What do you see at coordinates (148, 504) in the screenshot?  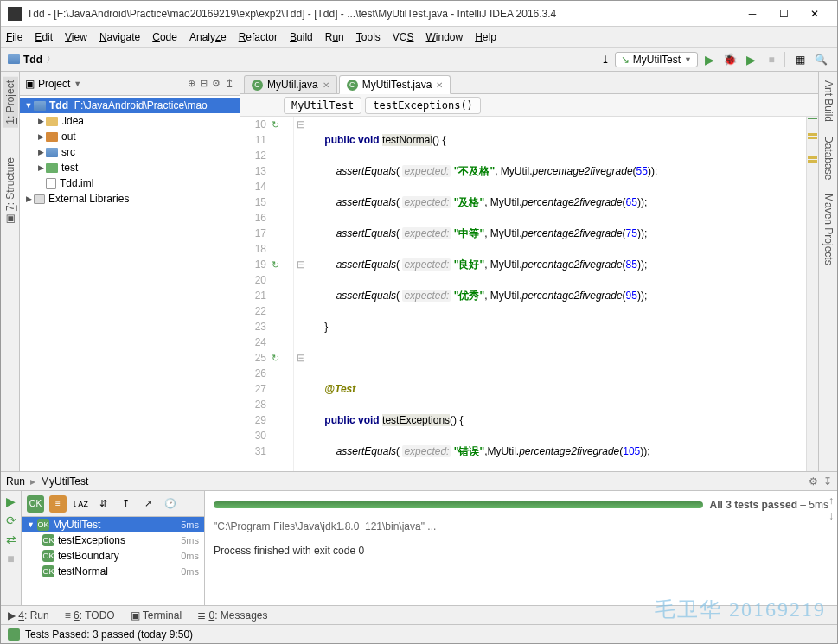 I see `export-button: ↗` at bounding box center [148, 504].